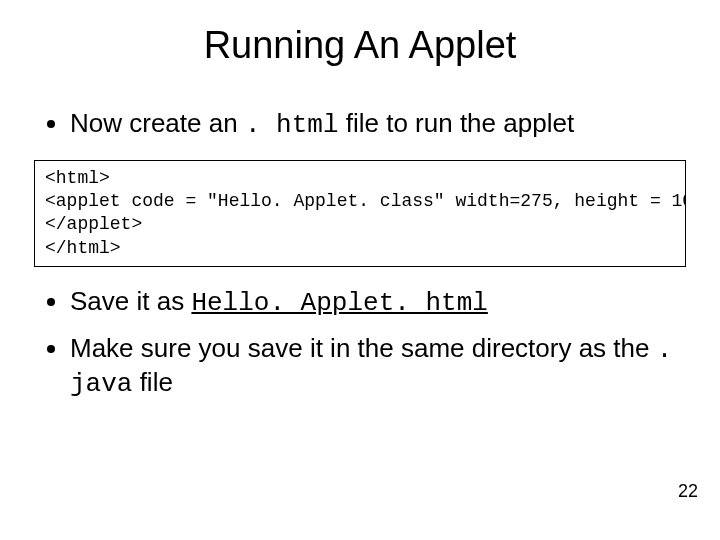  I want to click on bullet2-code: Hello. Applet. html, so click(339, 303).